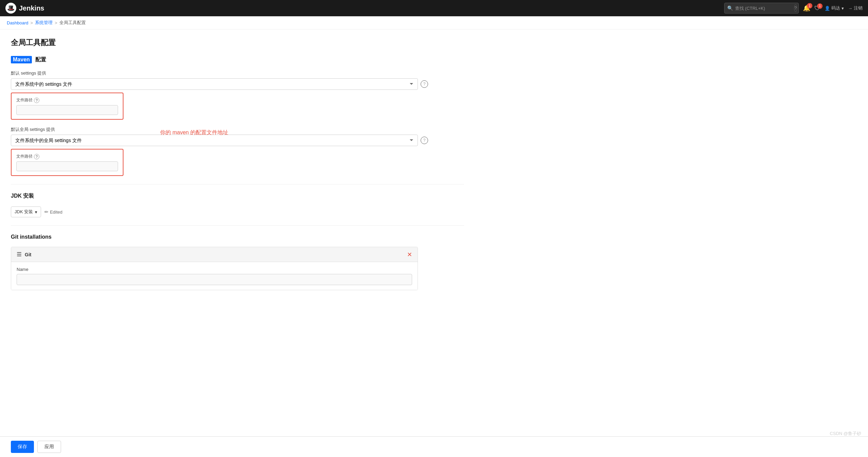 Image resolution: width=868 pixels, height=457 pixels. Describe the element at coordinates (424, 140) in the screenshot. I see `global-settings-help: ?` at that location.